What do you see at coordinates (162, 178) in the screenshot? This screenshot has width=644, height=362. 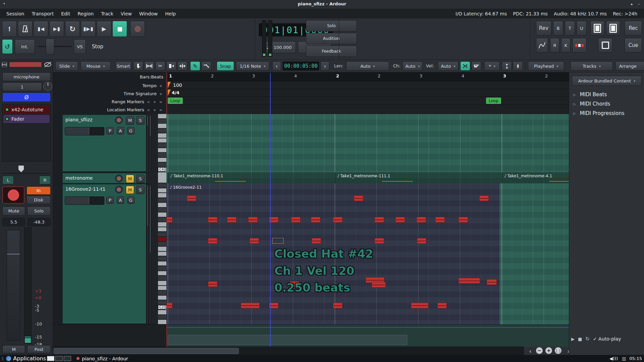 I see `metronome-key-strip` at bounding box center [162, 178].